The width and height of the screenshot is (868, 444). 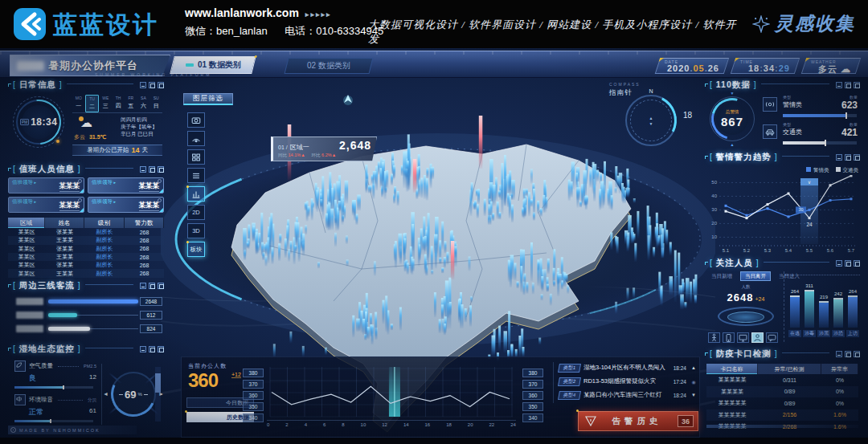 What do you see at coordinates (92, 104) in the screenshot?
I see `weekday-cell: TU二` at bounding box center [92, 104].